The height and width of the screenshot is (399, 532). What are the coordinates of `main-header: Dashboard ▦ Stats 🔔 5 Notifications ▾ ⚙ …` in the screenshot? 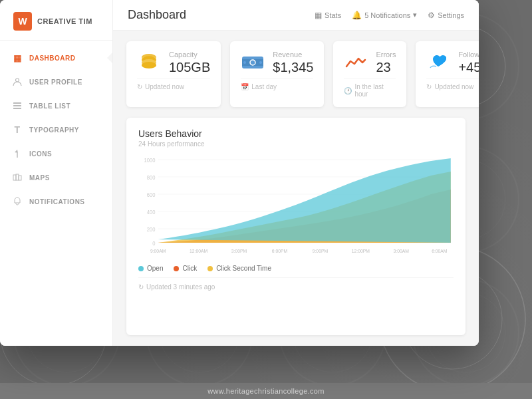 It's located at (296, 15).